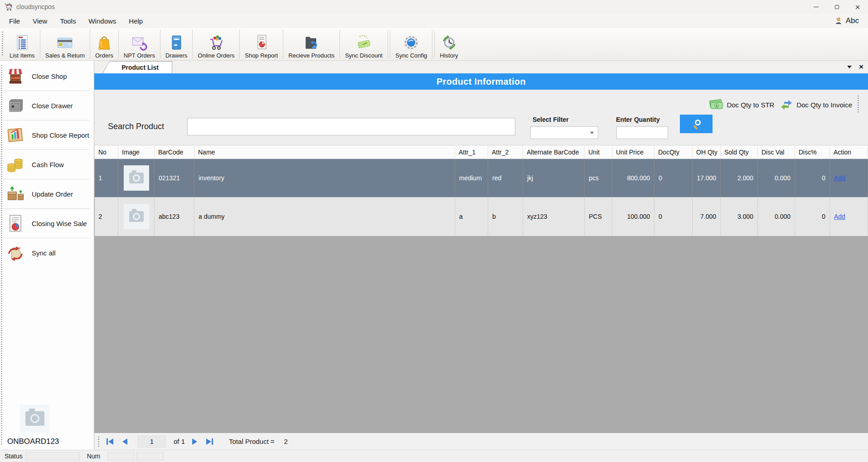  Describe the element at coordinates (152, 442) in the screenshot. I see `page-number-box: 1` at that location.